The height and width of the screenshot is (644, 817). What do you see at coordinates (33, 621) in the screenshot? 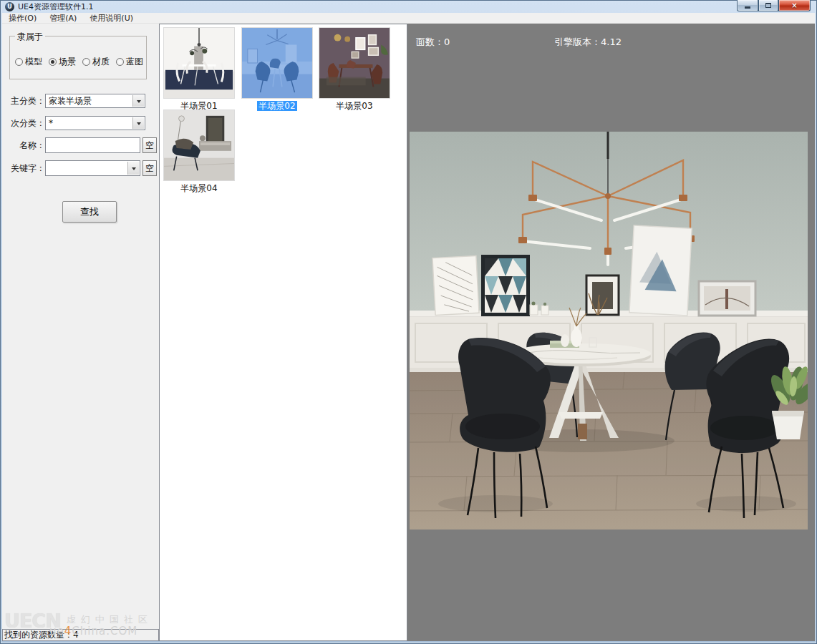
I see `uecn-logo: UECN` at bounding box center [33, 621].